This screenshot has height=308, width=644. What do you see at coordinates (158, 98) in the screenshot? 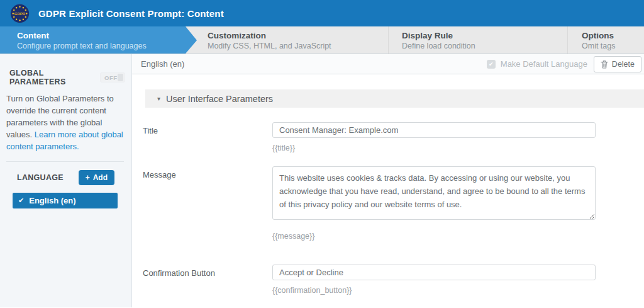
I see `caret-down-icon: ▾` at bounding box center [158, 98].